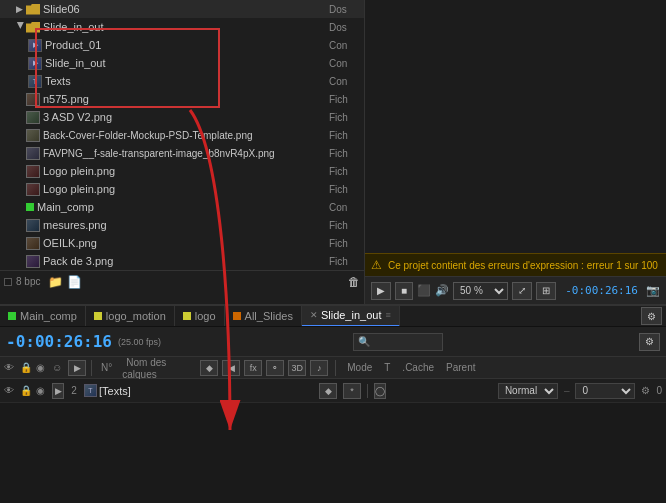  I want to click on warning-text: Ce projet contient des erreurs d'express…, so click(523, 266).